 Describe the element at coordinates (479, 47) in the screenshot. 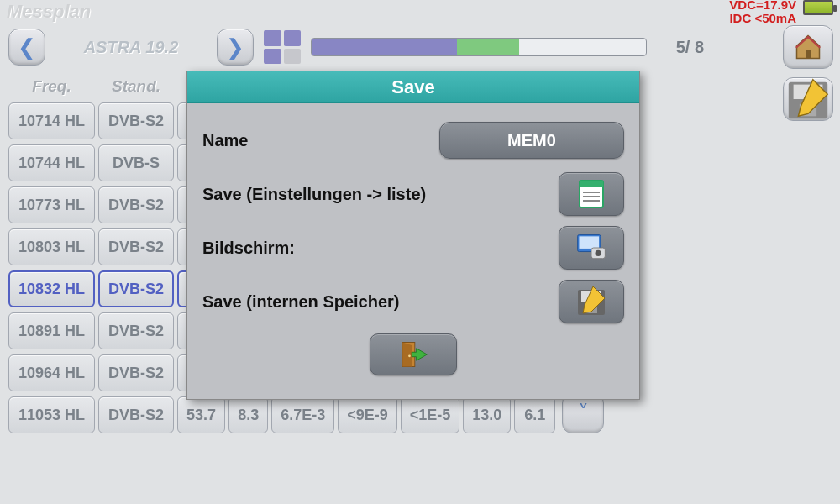

I see `scan-progress` at that location.